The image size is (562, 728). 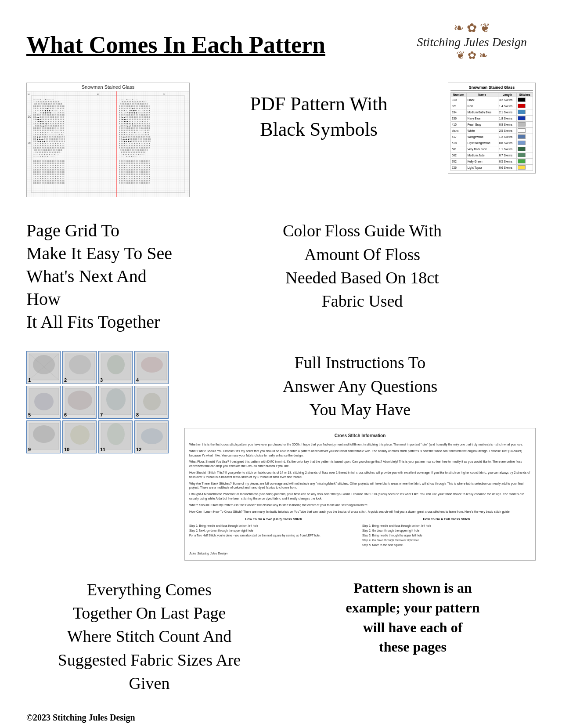 What do you see at coordinates (492, 106) in the screenshot?
I see `floss-row: 321 Red 1.4 Skeins` at bounding box center [492, 106].